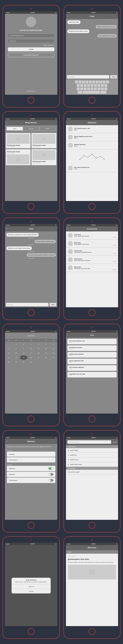 This screenshot has width=123, height=644. Describe the element at coordinates (92, 355) in the screenshot. I see `list-item: Quinte term polastriilorem›` at that location.